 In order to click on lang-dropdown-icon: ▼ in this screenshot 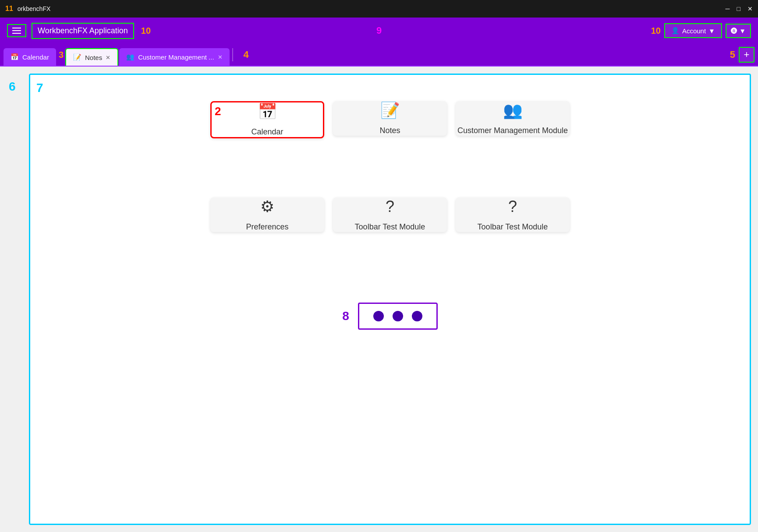, I will do `click(742, 31)`.